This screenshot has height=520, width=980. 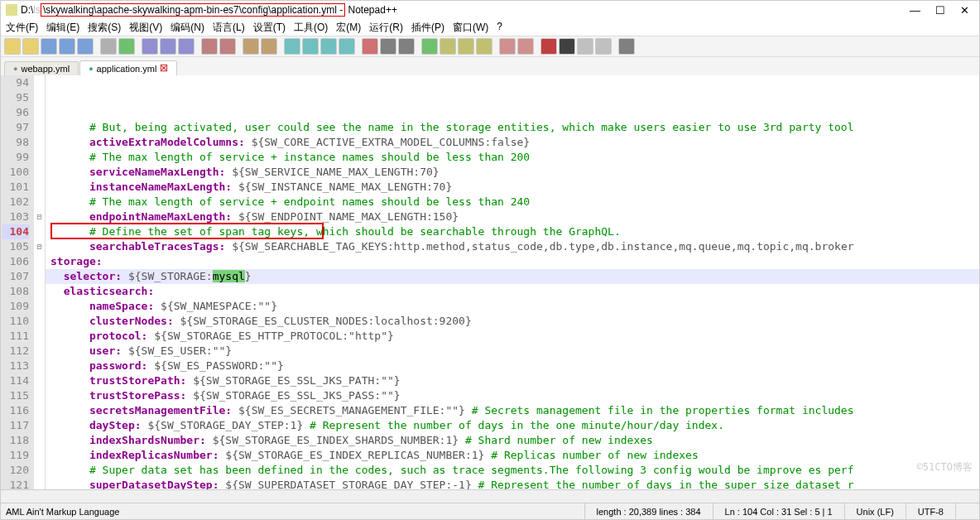 What do you see at coordinates (778, 512) in the screenshot?
I see `status-position: Ln : 104 Col : 31 Sel : 5 | 1` at bounding box center [778, 512].